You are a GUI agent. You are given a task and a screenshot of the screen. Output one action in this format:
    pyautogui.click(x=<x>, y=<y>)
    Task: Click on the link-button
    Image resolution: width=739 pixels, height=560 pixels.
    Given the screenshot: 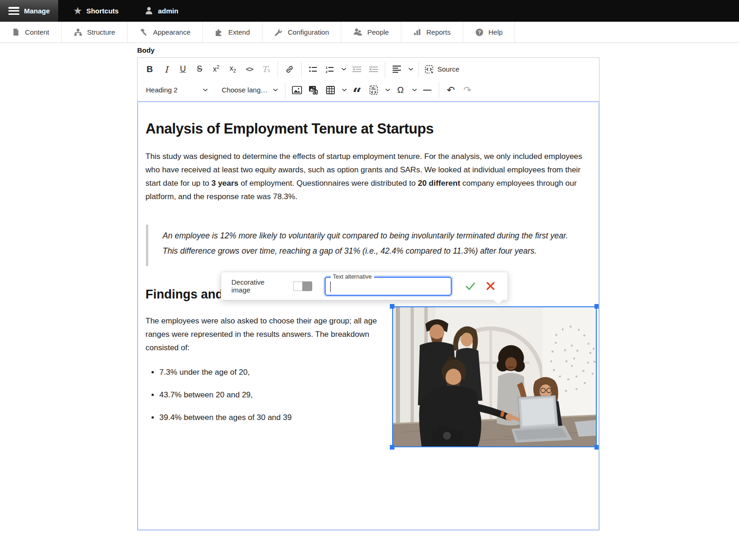 What is the action you would take?
    pyautogui.click(x=290, y=69)
    